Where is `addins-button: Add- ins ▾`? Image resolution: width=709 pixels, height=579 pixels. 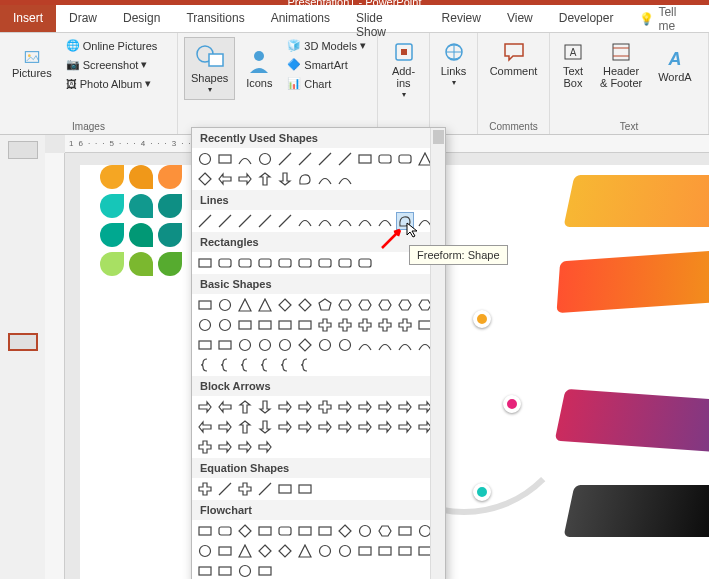
addins-button: Add- ins ▾ is located at coordinates (404, 70).